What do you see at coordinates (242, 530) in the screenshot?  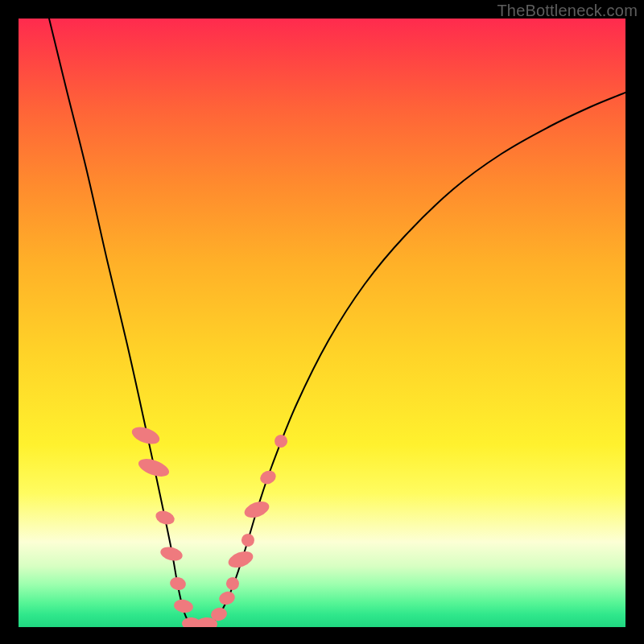 I see `markers-right` at bounding box center [242, 530].